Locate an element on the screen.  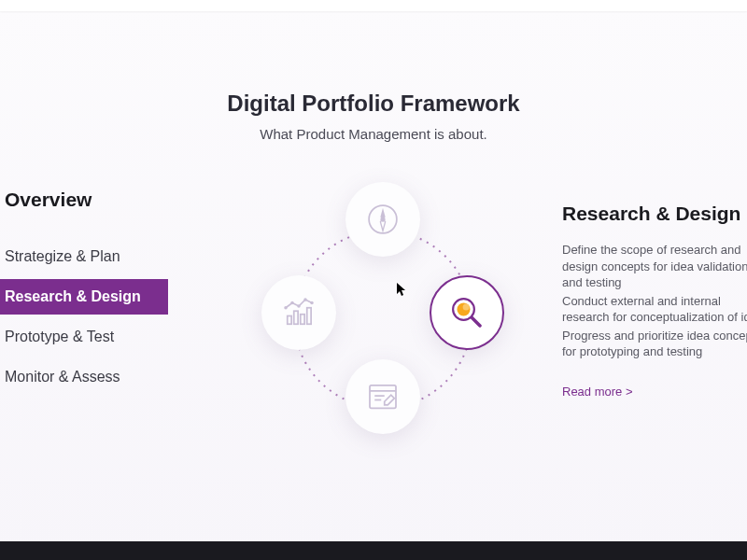
nav-item-strategize: Strategize & Plan is located at coordinates (86, 257).